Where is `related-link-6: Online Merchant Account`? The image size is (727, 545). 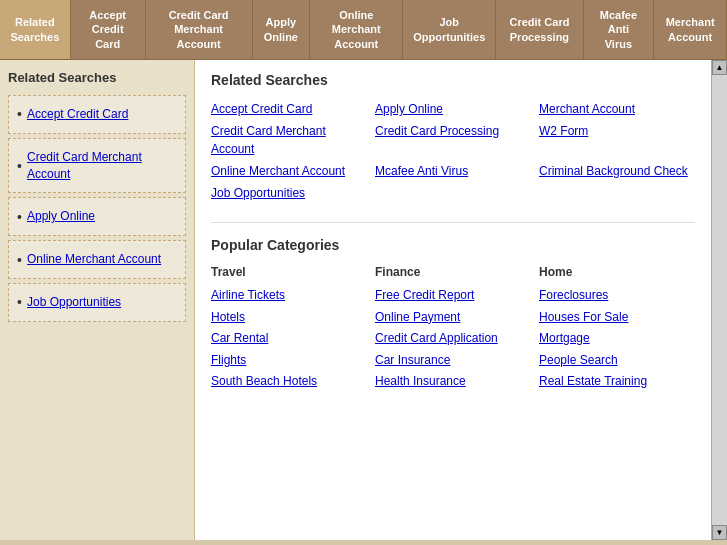 related-link-6: Online Merchant Account is located at coordinates (289, 171).